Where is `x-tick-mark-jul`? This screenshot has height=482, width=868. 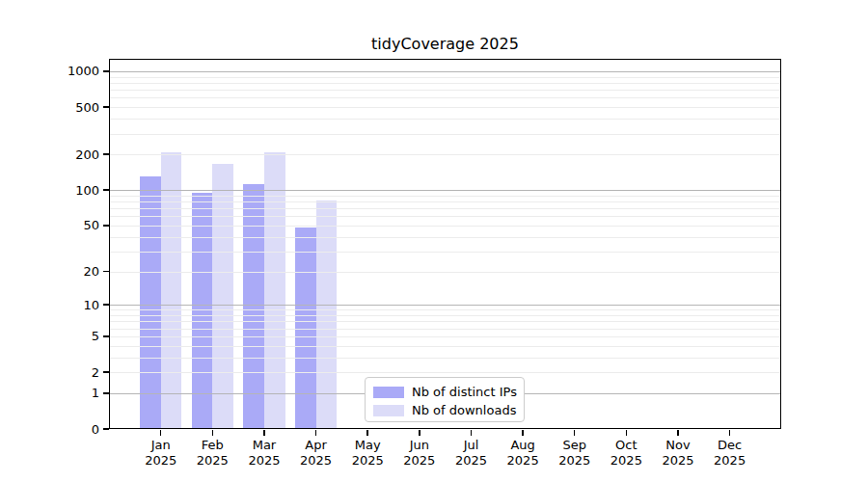
x-tick-mark-jul is located at coordinates (472, 433).